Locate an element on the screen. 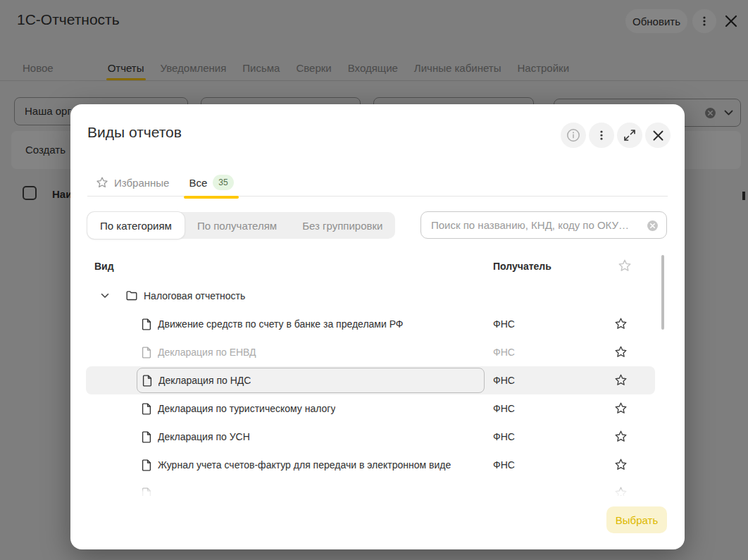  info-button is located at coordinates (573, 135).